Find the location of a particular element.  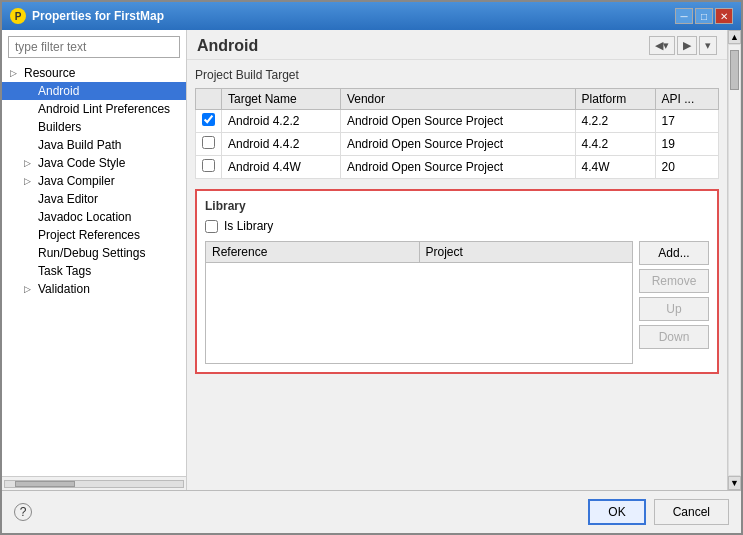

tree-label: Java Build Path is located at coordinates (80, 145).